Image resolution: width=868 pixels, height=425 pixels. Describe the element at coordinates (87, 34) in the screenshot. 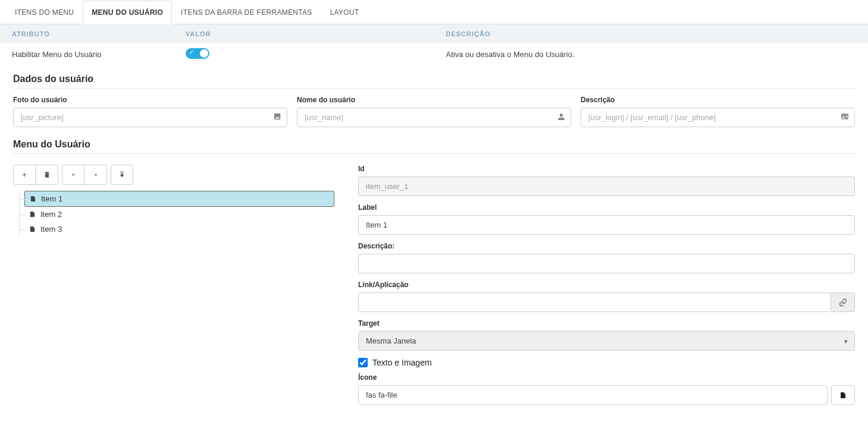

I see `col-attribute: ATRIBUTO` at that location.